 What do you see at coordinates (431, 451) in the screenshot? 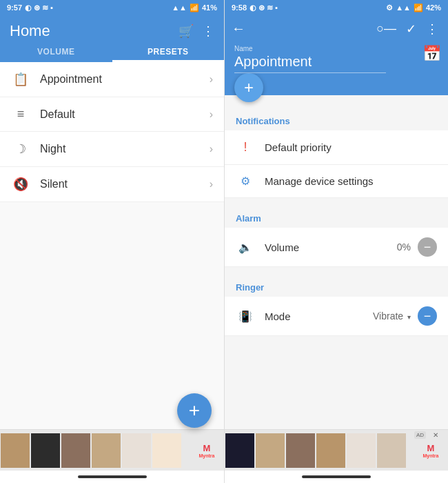
I see `right-ad-logo: M Myntra` at bounding box center [431, 451].